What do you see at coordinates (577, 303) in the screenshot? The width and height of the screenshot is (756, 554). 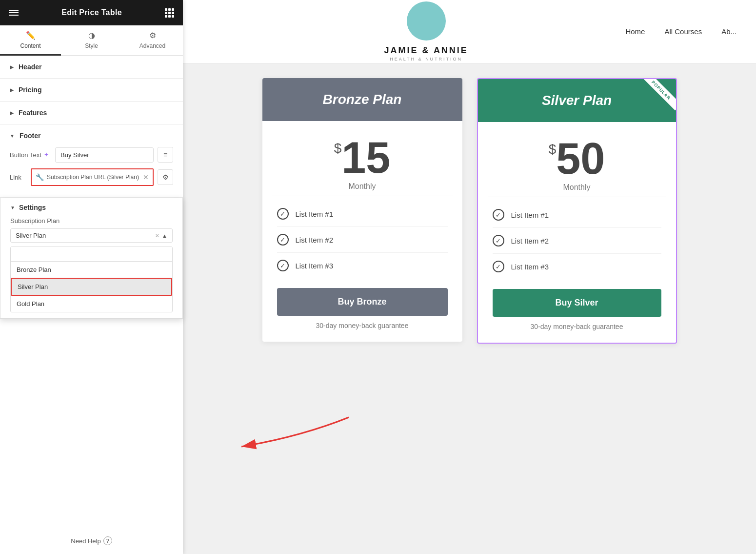 I see `buy-silver-button: Buy Silver` at bounding box center [577, 303].